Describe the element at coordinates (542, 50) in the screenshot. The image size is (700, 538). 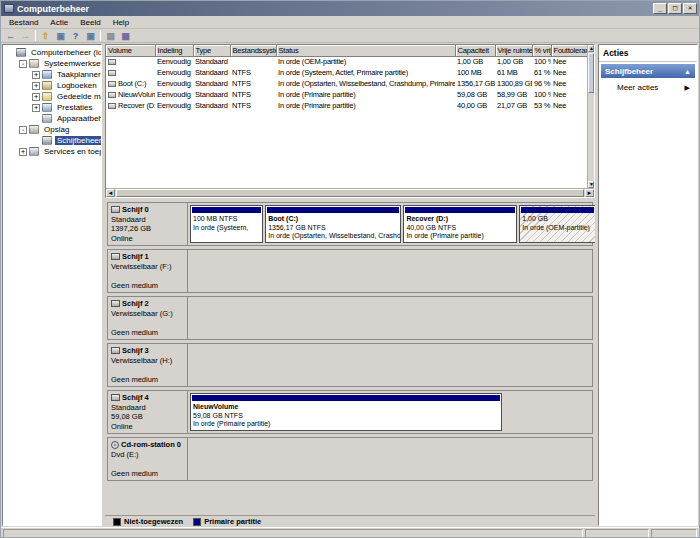
I see `column-header--vrij: % vrij` at that location.